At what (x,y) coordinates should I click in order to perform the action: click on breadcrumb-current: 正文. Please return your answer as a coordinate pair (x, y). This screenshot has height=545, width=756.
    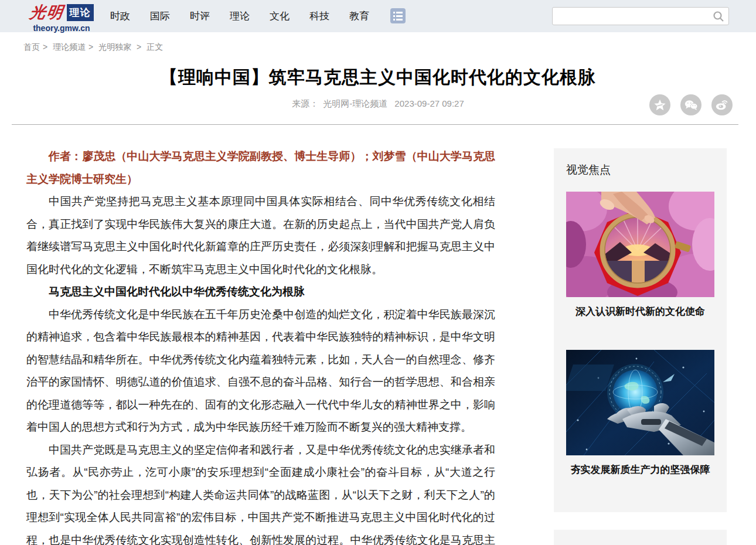
    Looking at the image, I should click on (155, 47).